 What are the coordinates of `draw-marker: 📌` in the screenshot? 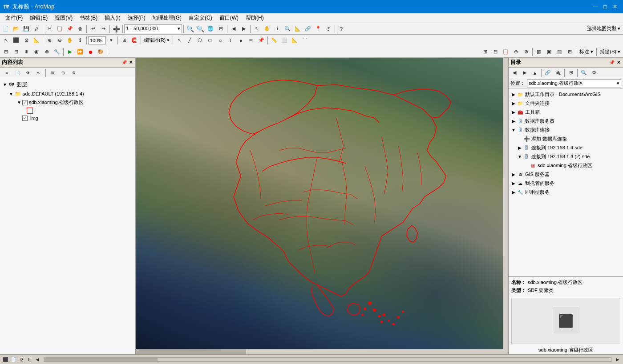 It's located at (261, 40).